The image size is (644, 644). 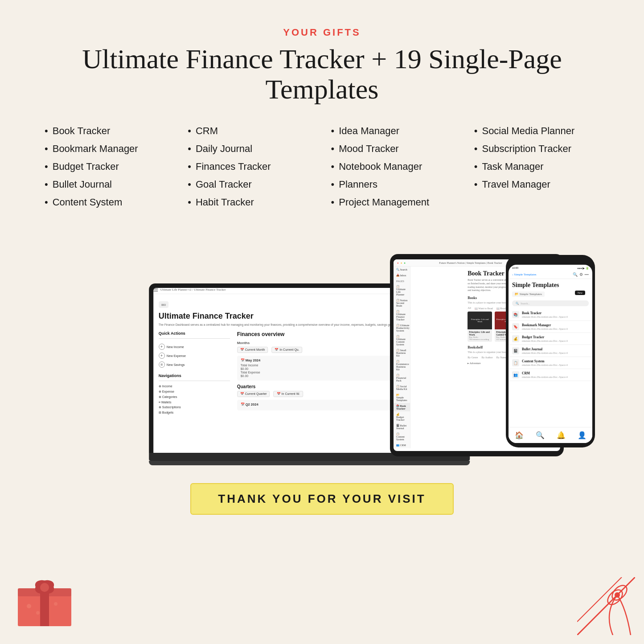 What do you see at coordinates (550, 327) in the screenshot?
I see `phone-list-item-2: 🔖 Bookmark Manager emulate-Ron-29a-notio…` at bounding box center [550, 327].